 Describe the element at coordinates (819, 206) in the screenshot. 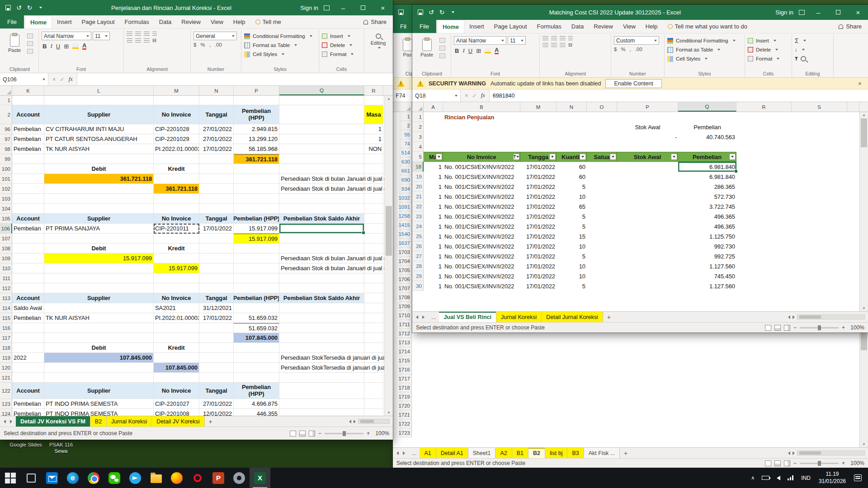

I see `cell-S22` at that location.